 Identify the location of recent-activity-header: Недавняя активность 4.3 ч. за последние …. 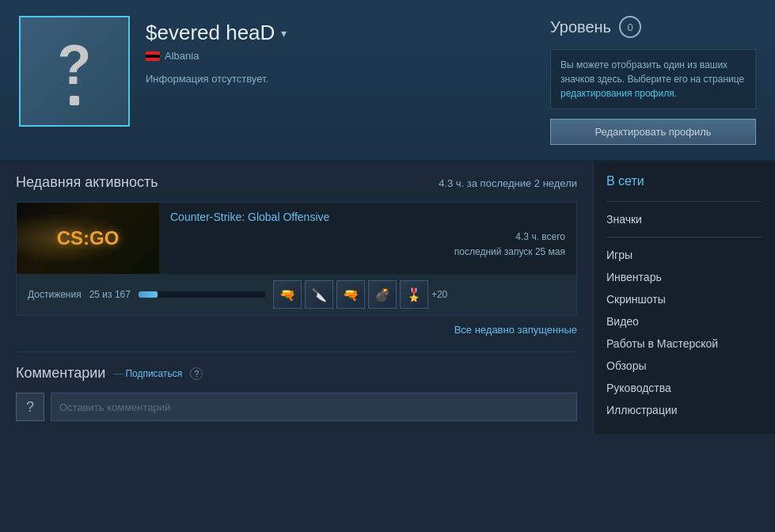
(296, 182).